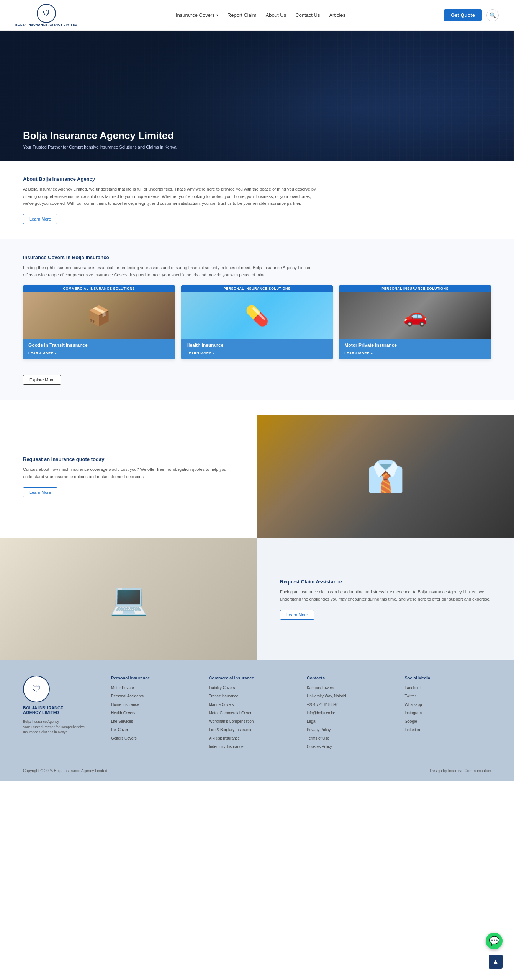 The height and width of the screenshot is (980, 514). What do you see at coordinates (252, 678) in the screenshot?
I see `footer-commercial-title: Commercial Insurance` at bounding box center [252, 678].